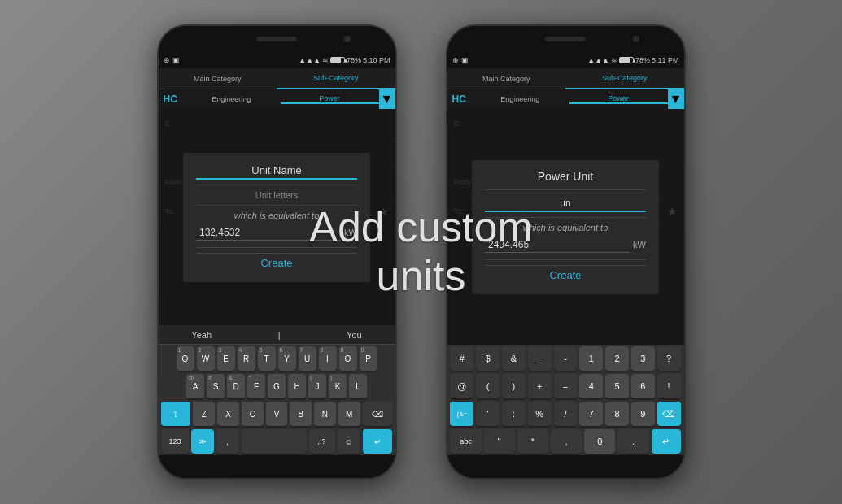 The image size is (842, 504). What do you see at coordinates (236, 386) in the screenshot?
I see `key-d: &D` at bounding box center [236, 386].